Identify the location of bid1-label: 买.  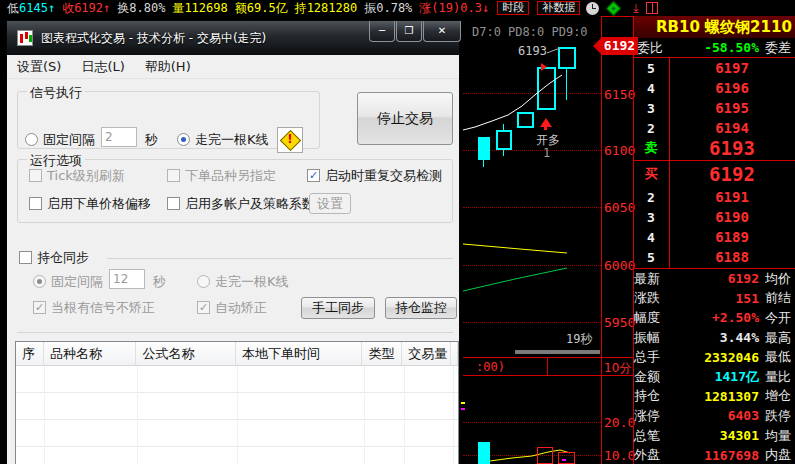
(651, 174).